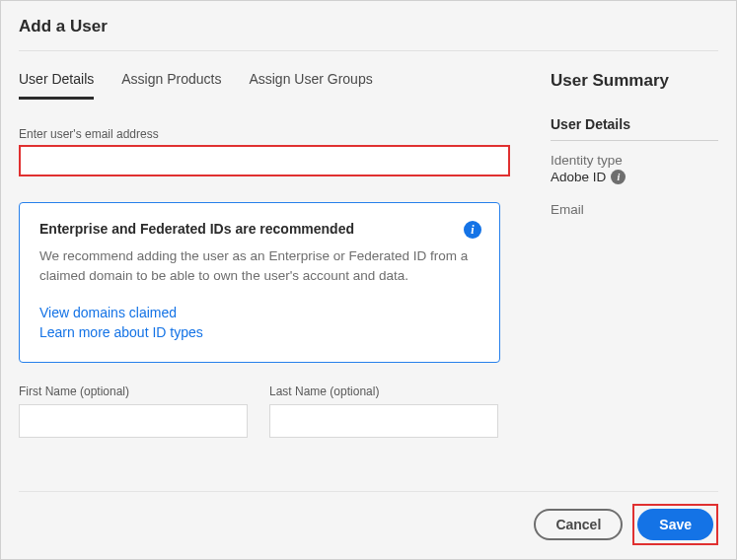 This screenshot has height=560, width=737. I want to click on dialog-title: Add a User, so click(369, 27).